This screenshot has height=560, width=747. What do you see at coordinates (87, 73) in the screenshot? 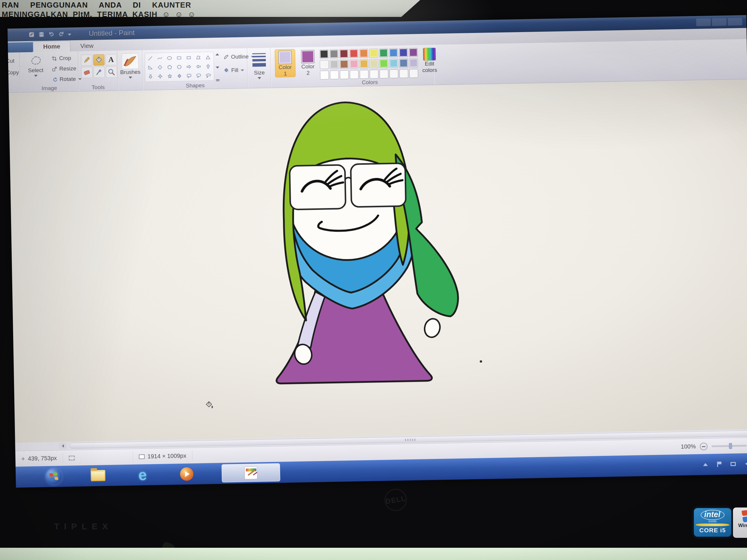
I see `eraser-tool` at bounding box center [87, 73].